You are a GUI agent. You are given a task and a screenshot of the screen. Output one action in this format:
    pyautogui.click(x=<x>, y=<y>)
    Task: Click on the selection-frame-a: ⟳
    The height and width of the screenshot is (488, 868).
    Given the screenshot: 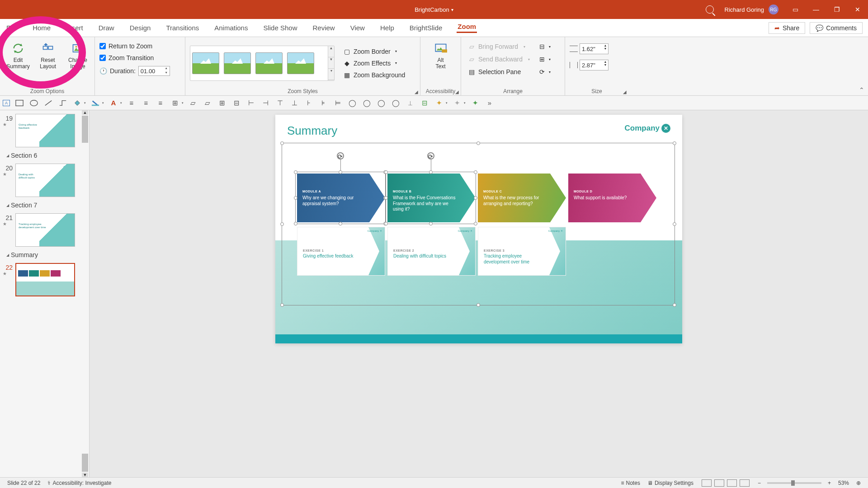 What is the action you would take?
    pyautogui.click(x=340, y=198)
    